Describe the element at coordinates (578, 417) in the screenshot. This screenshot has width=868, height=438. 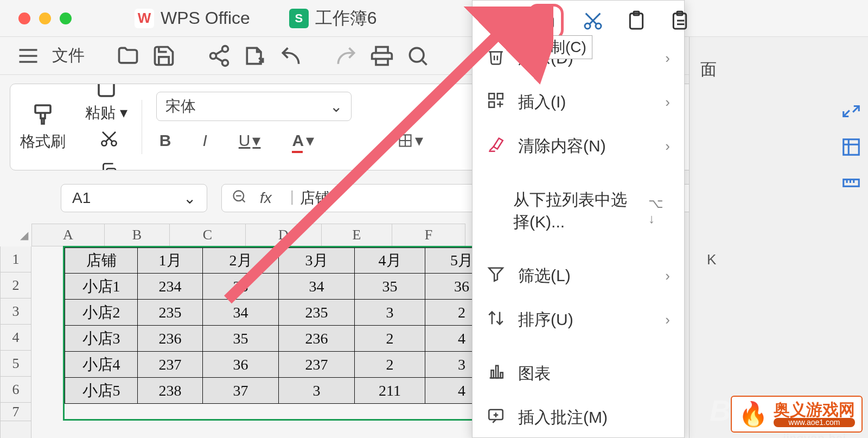
I see `context-menu-item: 插入批注(M)` at that location.